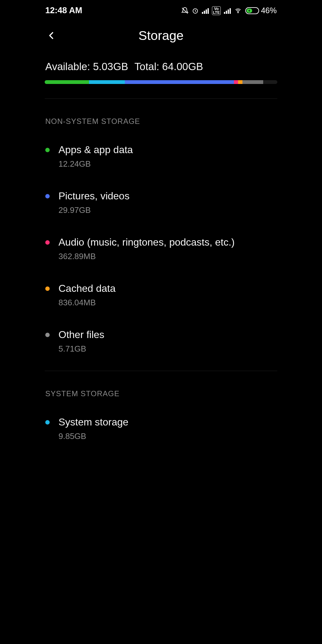  What do you see at coordinates (64, 11) in the screenshot?
I see `status-time: 12:48 AM` at bounding box center [64, 11].